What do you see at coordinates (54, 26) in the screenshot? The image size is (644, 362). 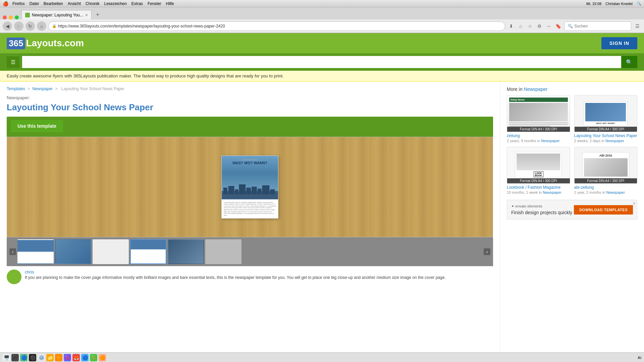 I see `lock-icon: 🔒` at bounding box center [54, 26].